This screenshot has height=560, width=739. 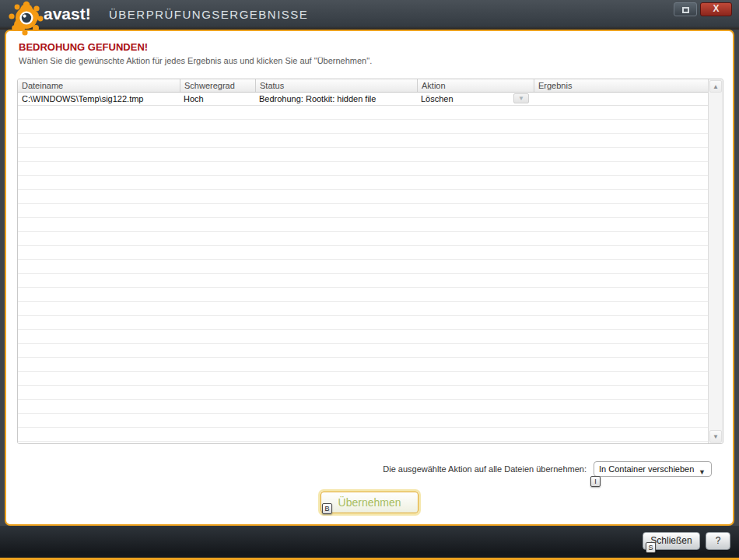 What do you see at coordinates (716, 436) in the screenshot?
I see `scroll-down-button` at bounding box center [716, 436].